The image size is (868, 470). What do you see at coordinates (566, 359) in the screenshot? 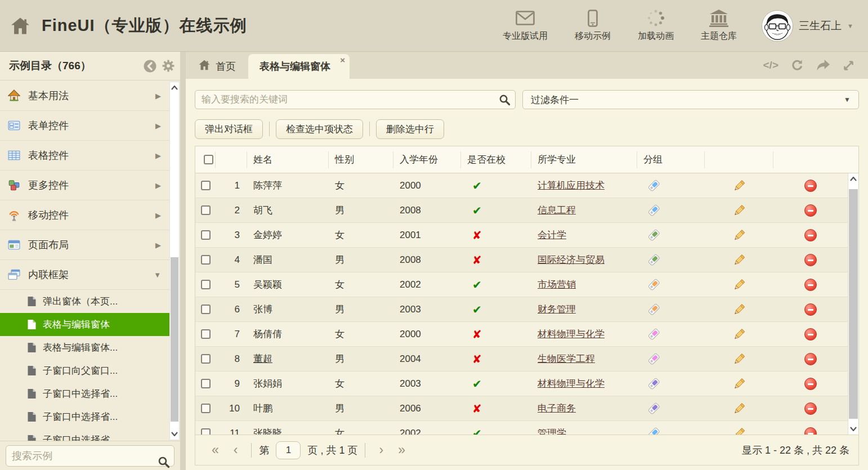
I see `major-link: 生物医学工程` at bounding box center [566, 359].